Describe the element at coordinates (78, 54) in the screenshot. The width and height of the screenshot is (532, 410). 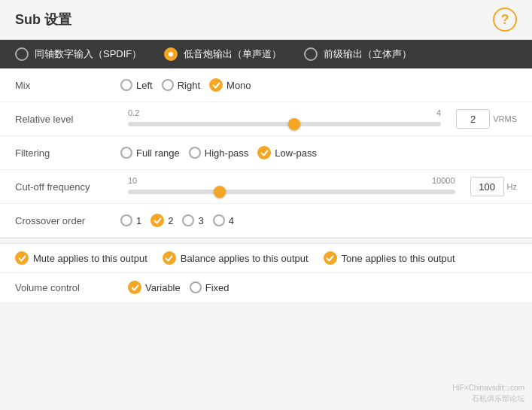
I see `source-coaxial: 同轴数字输入（SPDIF）` at that location.